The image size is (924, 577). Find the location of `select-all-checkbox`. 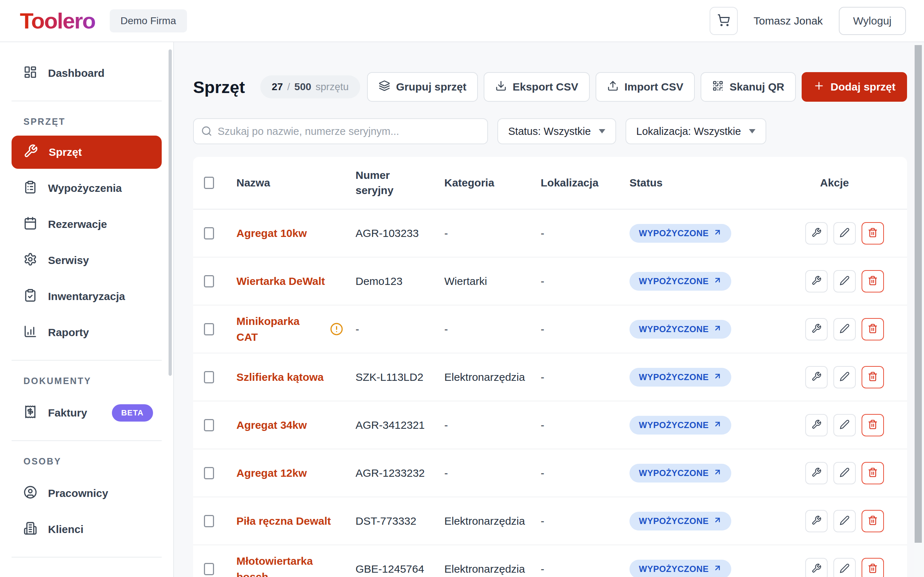

select-all-checkbox is located at coordinates (209, 183).